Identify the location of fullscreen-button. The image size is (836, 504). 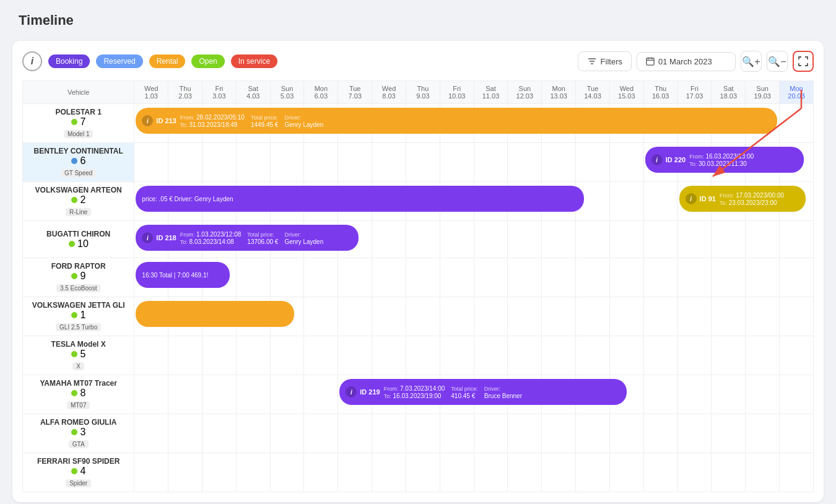
(803, 61).